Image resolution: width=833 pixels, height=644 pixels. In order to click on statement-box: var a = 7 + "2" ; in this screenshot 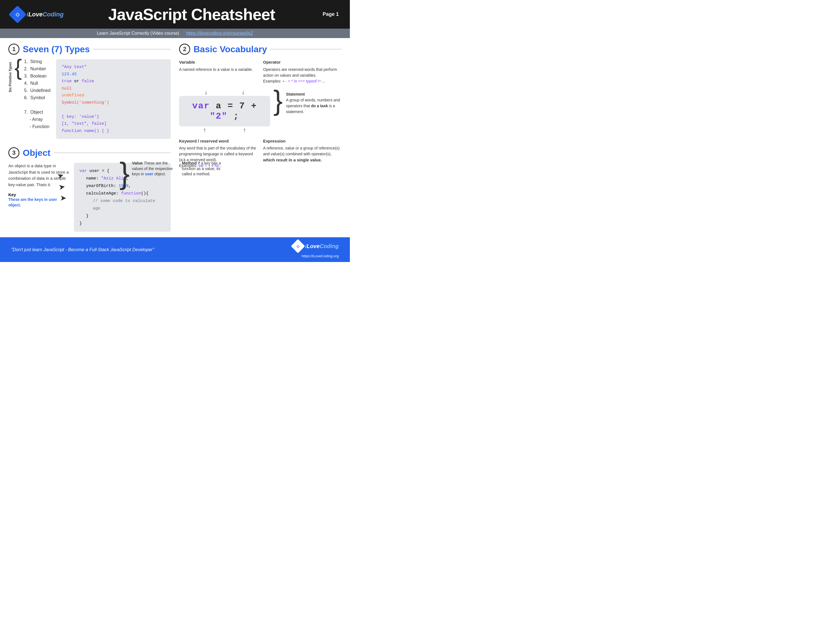, I will do `click(225, 111)`.